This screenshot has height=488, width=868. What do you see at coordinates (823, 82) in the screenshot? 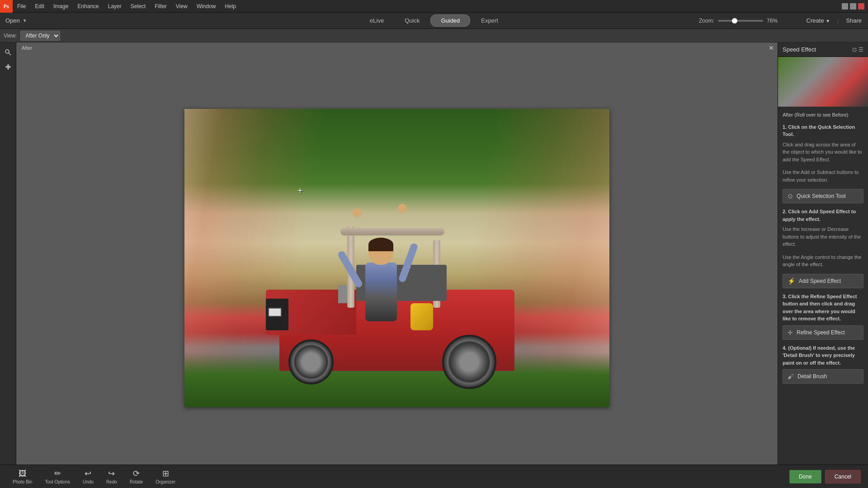
I see `preview-image` at bounding box center [823, 82].